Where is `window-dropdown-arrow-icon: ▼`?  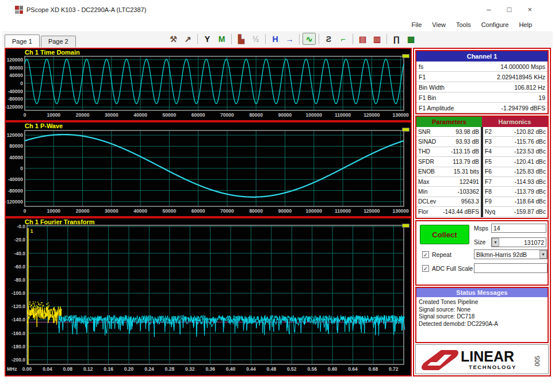 window-dropdown-arrow-icon: ▼ is located at coordinates (543, 254).